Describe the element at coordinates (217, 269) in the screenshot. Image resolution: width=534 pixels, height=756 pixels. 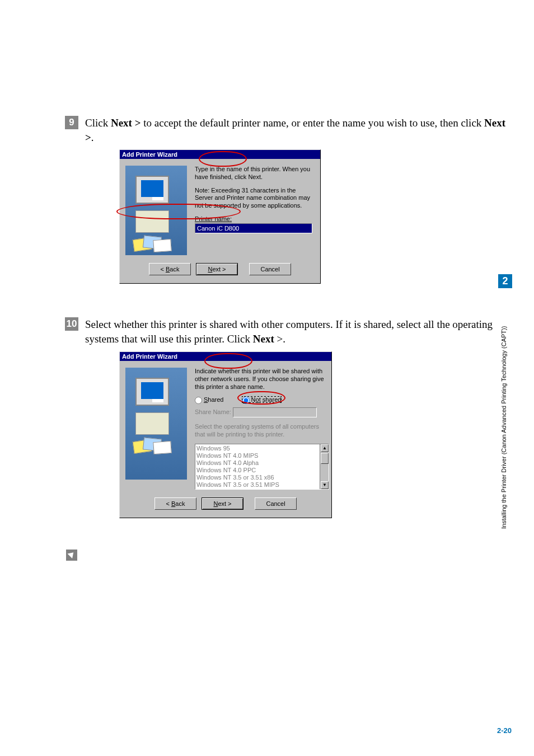
I see `next-button: Next >` at that location.